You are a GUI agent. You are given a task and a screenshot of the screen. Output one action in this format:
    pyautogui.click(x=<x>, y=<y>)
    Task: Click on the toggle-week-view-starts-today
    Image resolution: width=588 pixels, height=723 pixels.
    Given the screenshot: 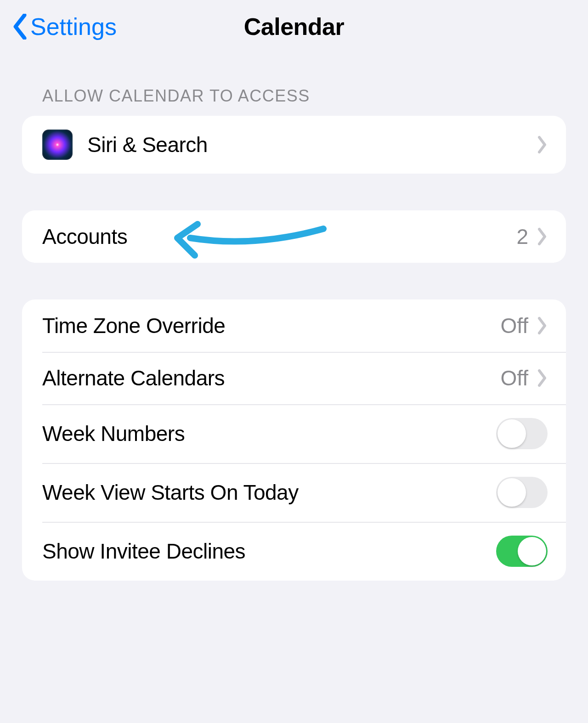 What is the action you would take?
    pyautogui.click(x=522, y=492)
    